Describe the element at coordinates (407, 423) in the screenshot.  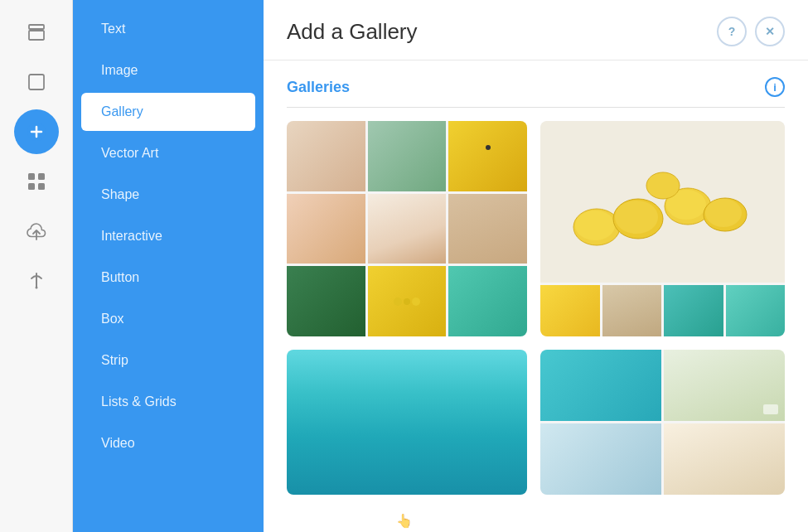
I see `gallery-card-teal-ocean` at that location.